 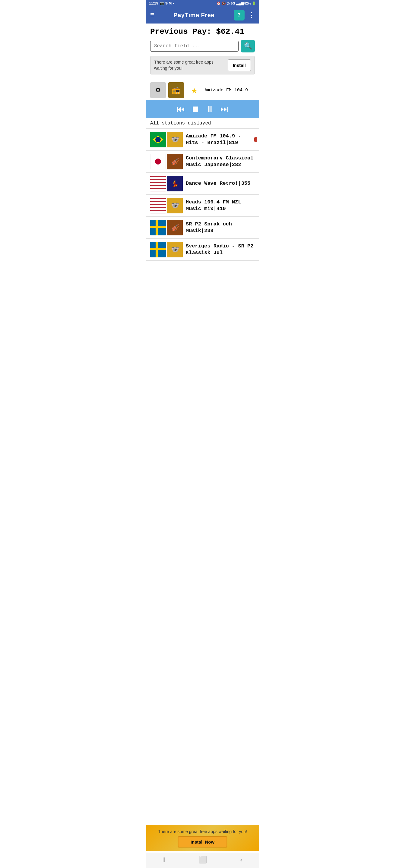 What do you see at coordinates (158, 249) in the screenshot?
I see `station-flag-sweden2` at bounding box center [158, 249].